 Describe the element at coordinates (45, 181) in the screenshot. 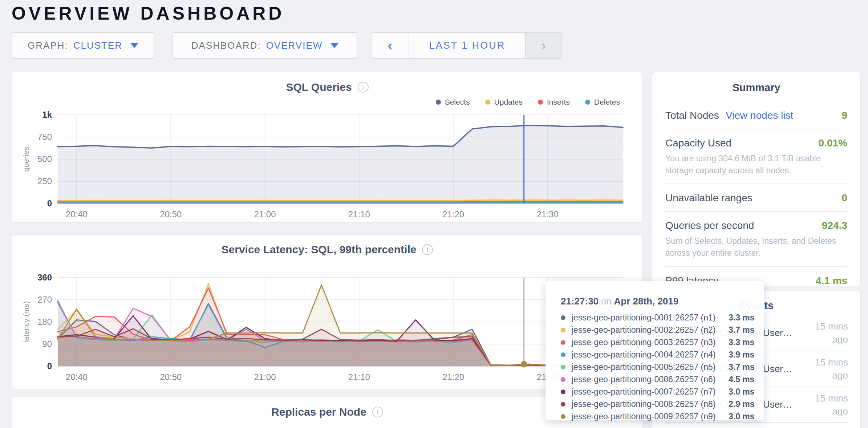

I see `svg-text: 250` at that location.